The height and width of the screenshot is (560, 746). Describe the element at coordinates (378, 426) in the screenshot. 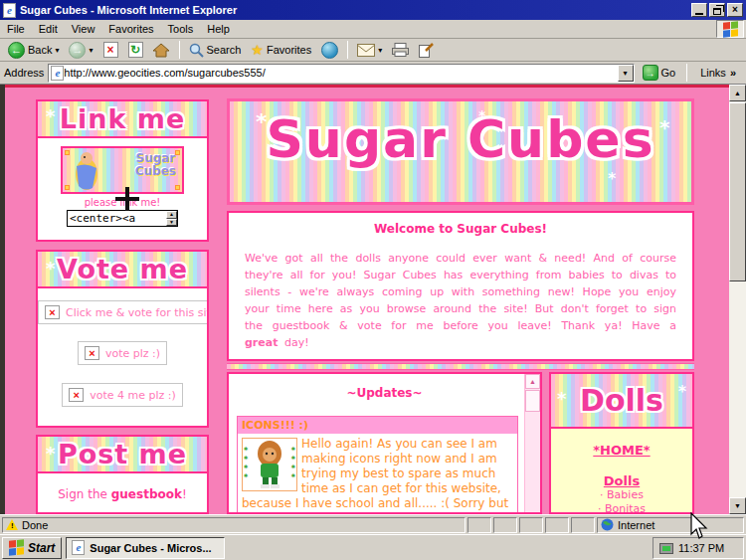

I see `update-post-title: ICONS!!! :)` at that location.